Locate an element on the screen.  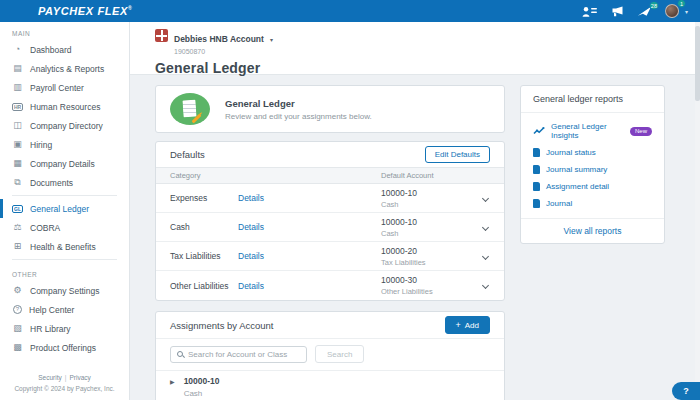
logo-paychex: PAYCHEX is located at coordinates (66, 11).